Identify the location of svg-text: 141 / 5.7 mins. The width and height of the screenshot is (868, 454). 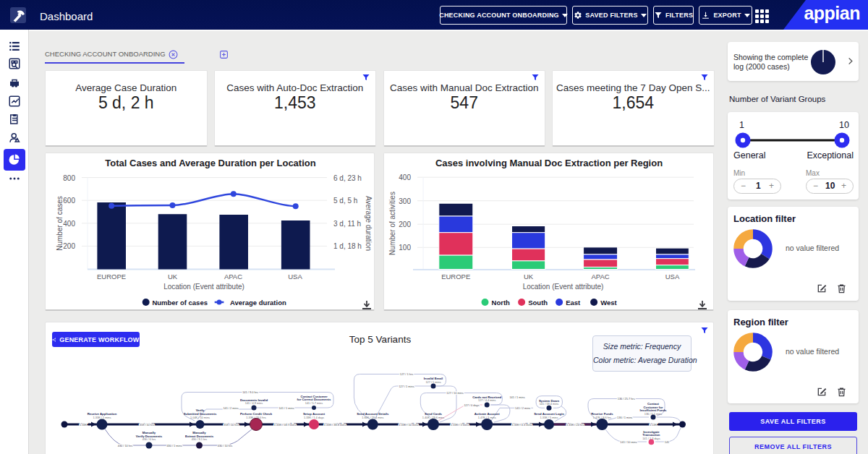
(314, 403).